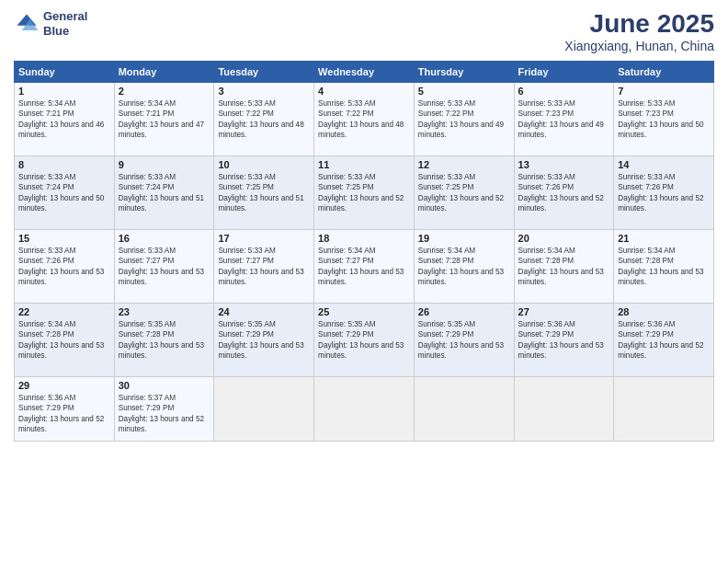 The image size is (728, 563). I want to click on table-row: 27Sunrise: 5:36 AMSunset: 7:29 PMDayligh…, so click(564, 340).